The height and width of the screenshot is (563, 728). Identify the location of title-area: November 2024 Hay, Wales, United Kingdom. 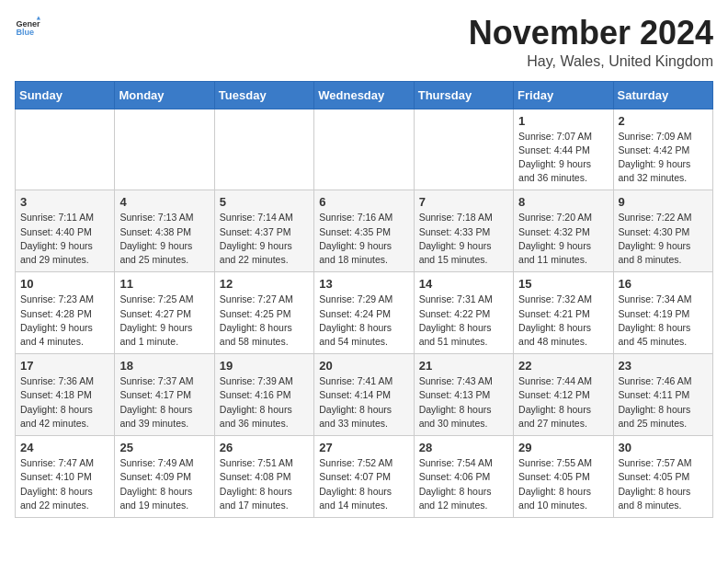
(591, 42).